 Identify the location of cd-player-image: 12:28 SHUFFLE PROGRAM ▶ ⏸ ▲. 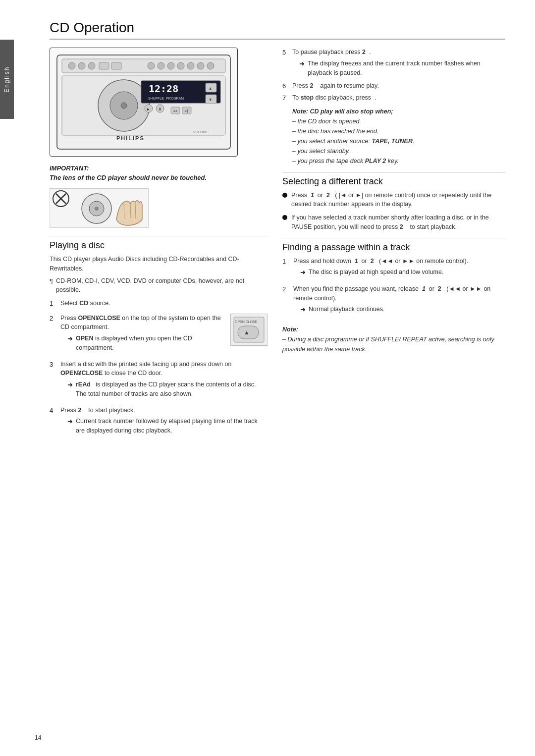
(144, 102).